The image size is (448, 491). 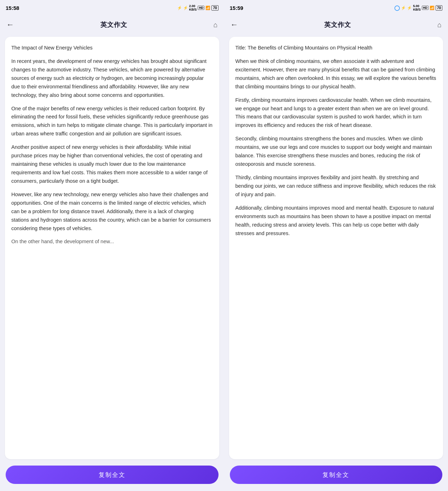 I want to click on battery-box-right: 70, so click(x=439, y=8).